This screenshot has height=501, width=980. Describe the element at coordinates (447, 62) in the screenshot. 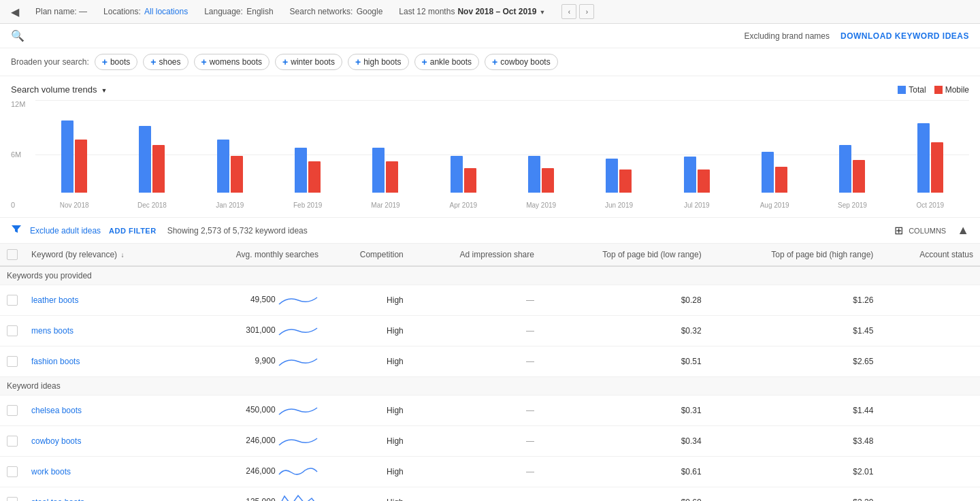

I see `broaden-tag-ankle-boots: + ankle boots` at that location.